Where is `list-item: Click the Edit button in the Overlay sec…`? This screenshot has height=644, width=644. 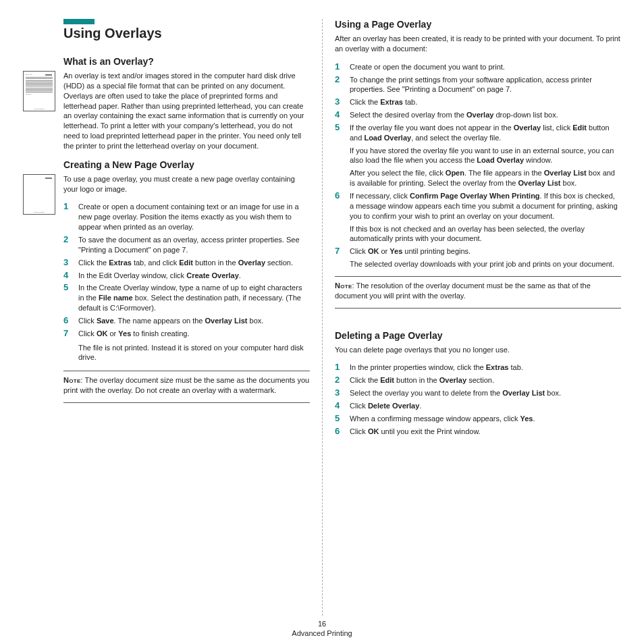 list-item: Click the Edit button in the Overlay sec… is located at coordinates (478, 381).